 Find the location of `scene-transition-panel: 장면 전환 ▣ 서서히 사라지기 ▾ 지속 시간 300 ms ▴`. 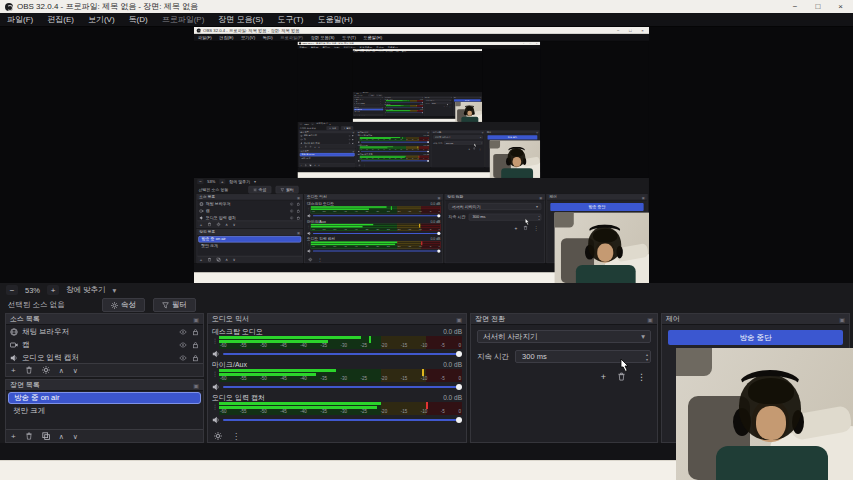

scene-transition-panel: 장면 전환 ▣ 서서히 사라지기 ▾ 지속 시간 300 ms ▴ is located at coordinates (564, 378).